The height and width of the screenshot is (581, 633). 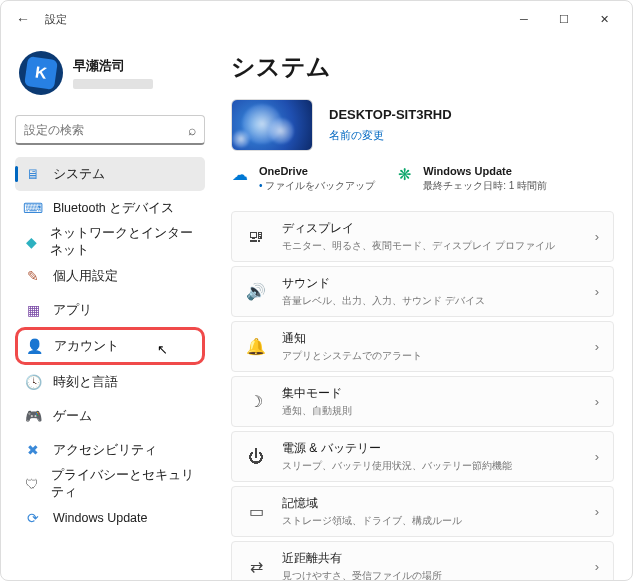 What do you see at coordinates (430, 301) in the screenshot?
I see `card-sub: 音量レベル、出力、入力、サウンド デバイス` at bounding box center [430, 301].